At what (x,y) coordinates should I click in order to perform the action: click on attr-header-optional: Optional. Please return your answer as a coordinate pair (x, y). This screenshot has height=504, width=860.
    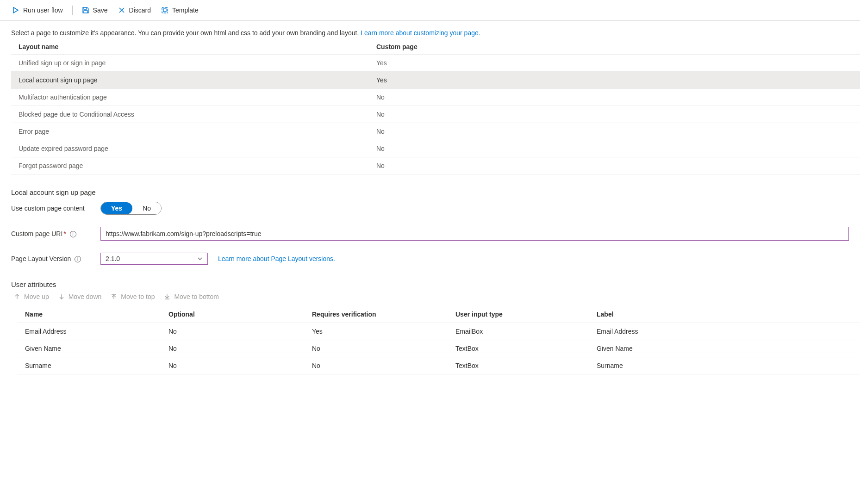
    Looking at the image, I should click on (240, 314).